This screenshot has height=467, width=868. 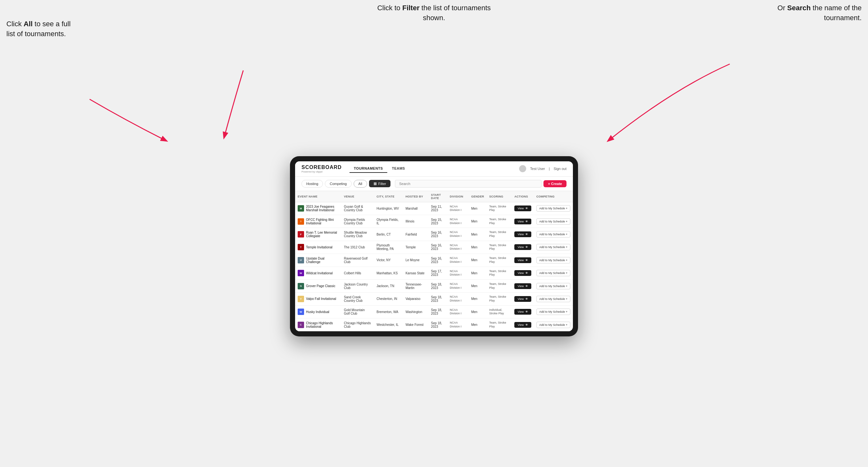 I want to click on cell-gender-4: Men, so click(x=478, y=260).